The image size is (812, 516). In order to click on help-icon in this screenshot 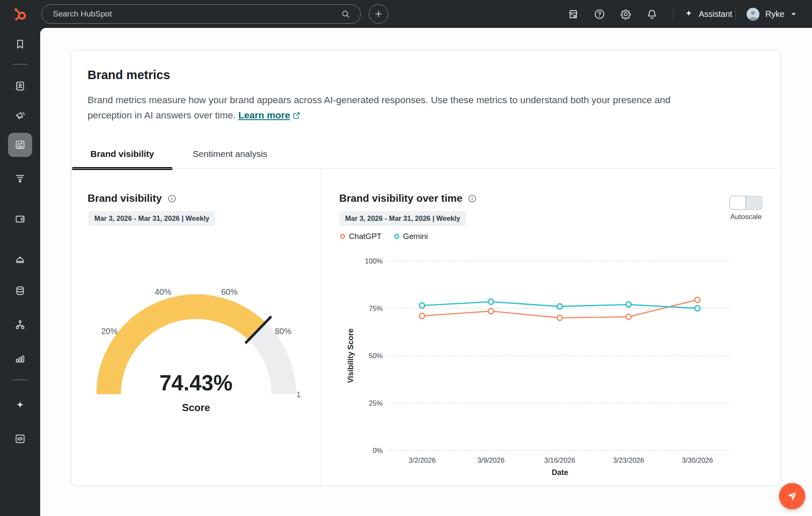, I will do `click(599, 14)`.